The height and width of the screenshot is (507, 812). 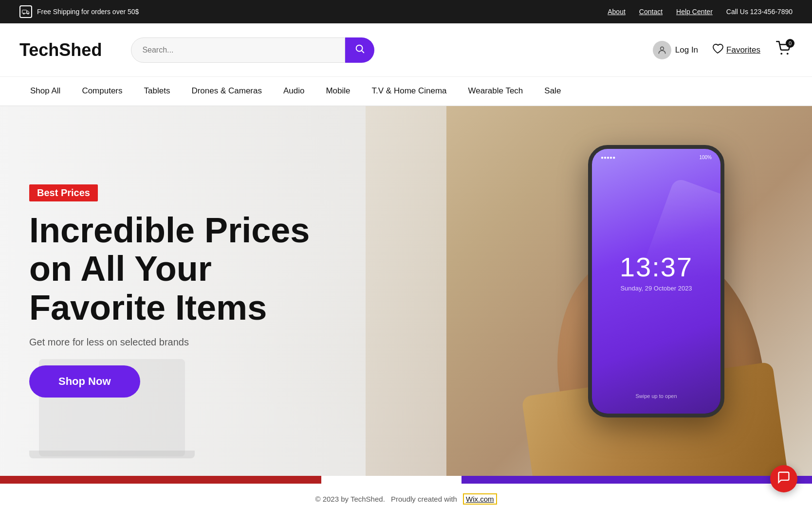 I want to click on hero-title: Incredible Prices on All Your Favorite I…, so click(x=169, y=269).